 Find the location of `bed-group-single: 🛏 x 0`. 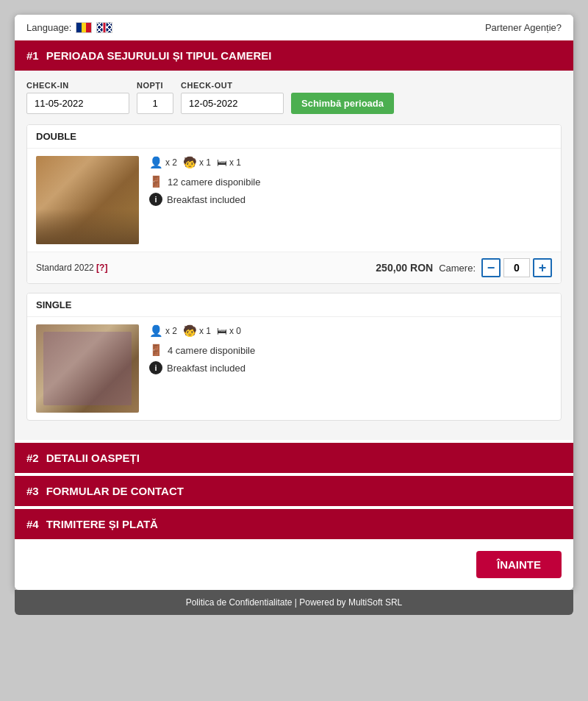

bed-group-single: 🛏 x 0 is located at coordinates (229, 331).